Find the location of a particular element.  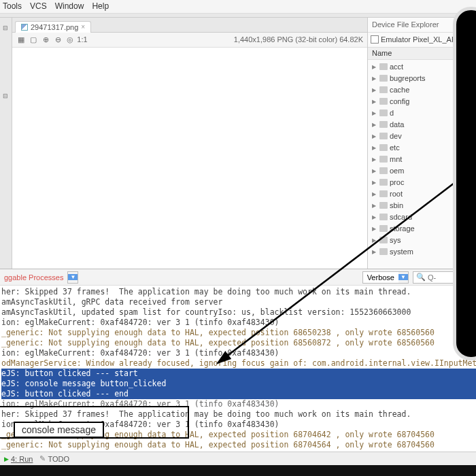

folder-row: ▶system is located at coordinates (422, 252).